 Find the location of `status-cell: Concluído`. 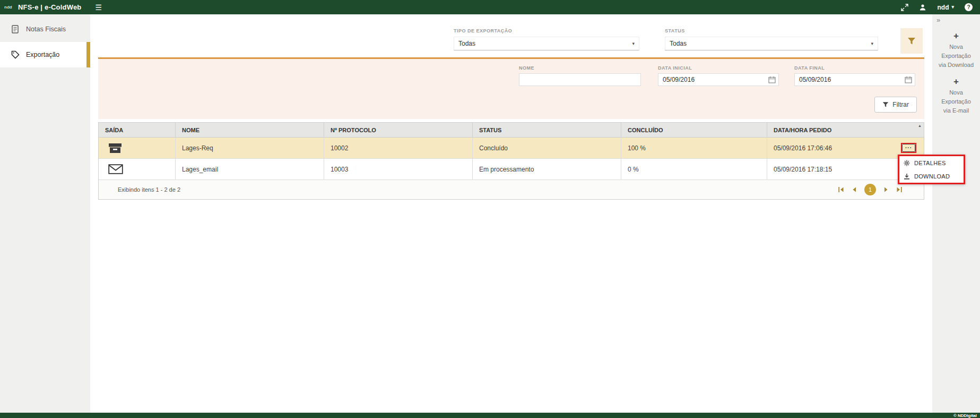

status-cell: Concluído is located at coordinates (547, 148).